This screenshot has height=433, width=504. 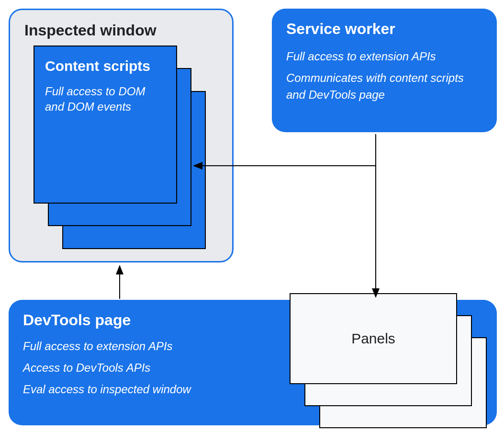 What do you see at coordinates (373, 339) in the screenshot?
I see `panel-card-front: Panels` at bounding box center [373, 339].